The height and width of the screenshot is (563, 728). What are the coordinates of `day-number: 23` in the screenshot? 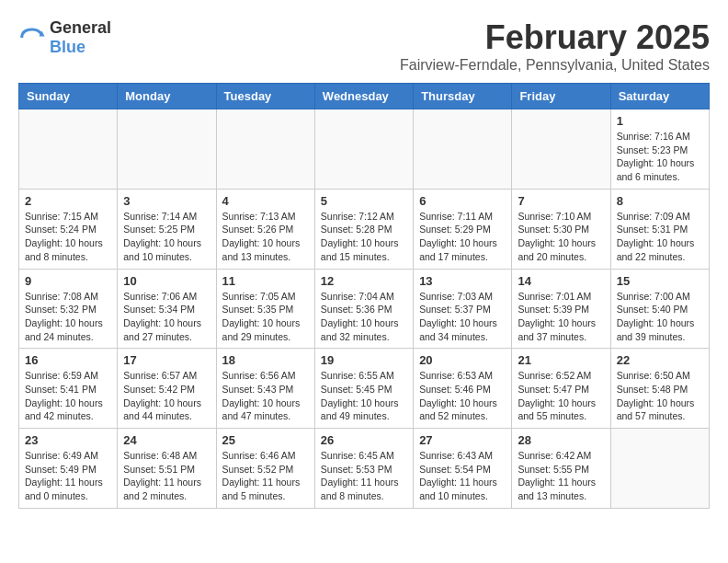 It's located at (68, 440).